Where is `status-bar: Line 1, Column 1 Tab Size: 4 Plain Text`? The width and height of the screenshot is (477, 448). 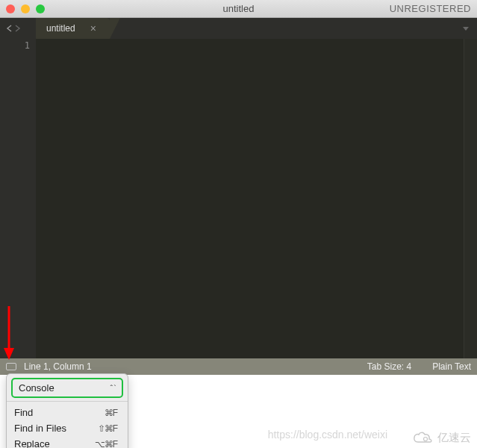 status-bar: Line 1, Column 1 Tab Size: 4 Plain Text is located at coordinates (239, 367).